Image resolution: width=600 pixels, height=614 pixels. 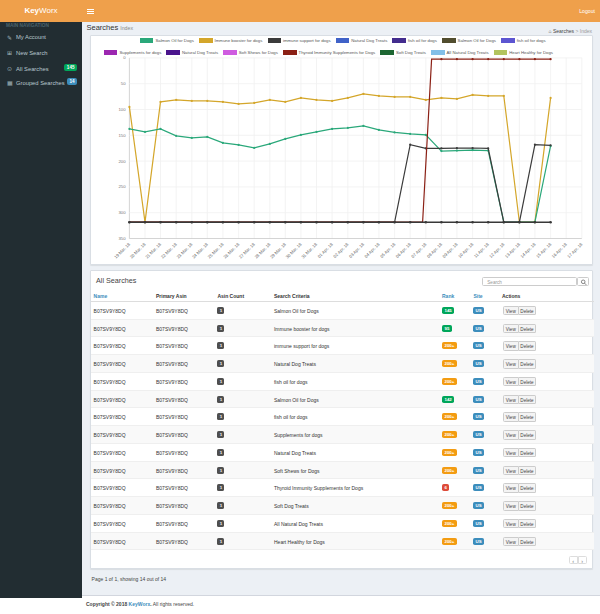 What do you see at coordinates (388, 250) in the screenshot?
I see `svg-text: 05 Apr, 18` at bounding box center [388, 250].